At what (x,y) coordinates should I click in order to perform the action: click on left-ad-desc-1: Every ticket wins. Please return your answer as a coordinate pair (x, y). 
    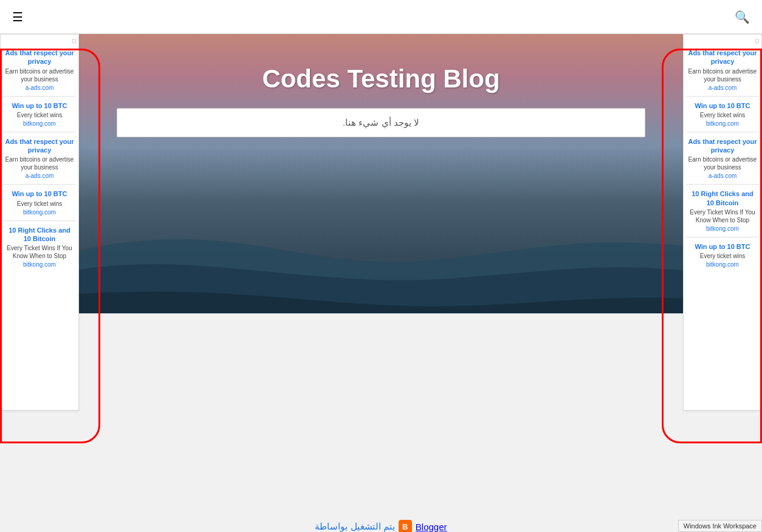
    Looking at the image, I should click on (39, 115).